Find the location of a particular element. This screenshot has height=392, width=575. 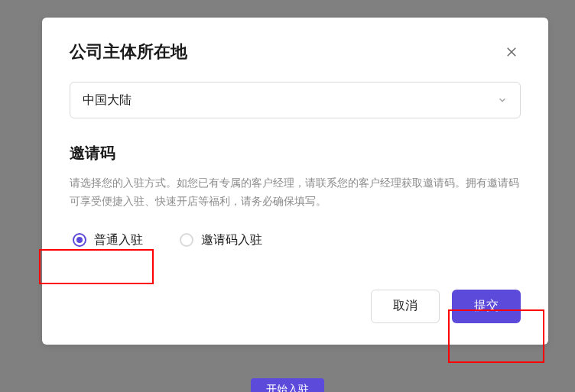

close-button is located at coordinates (512, 52).